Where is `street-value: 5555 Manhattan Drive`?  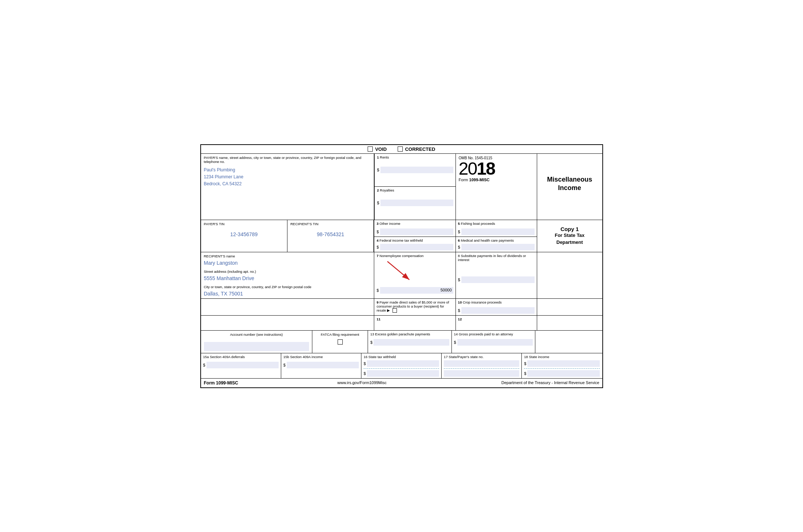 street-value: 5555 Manhattan Drive is located at coordinates (288, 278).